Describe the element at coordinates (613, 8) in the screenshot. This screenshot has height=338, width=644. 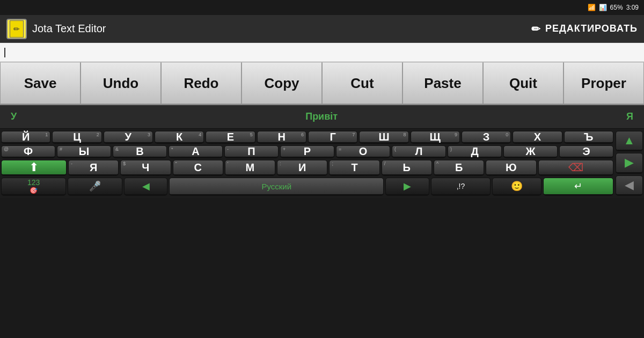
I see `status-icons: 📶 📊 65% 3:09` at that location.